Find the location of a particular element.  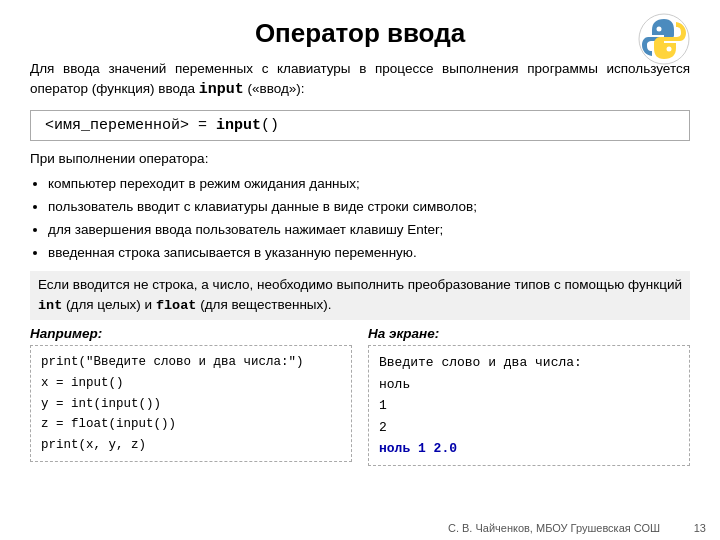

code-line-4: z = float(input()) is located at coordinates (191, 424).